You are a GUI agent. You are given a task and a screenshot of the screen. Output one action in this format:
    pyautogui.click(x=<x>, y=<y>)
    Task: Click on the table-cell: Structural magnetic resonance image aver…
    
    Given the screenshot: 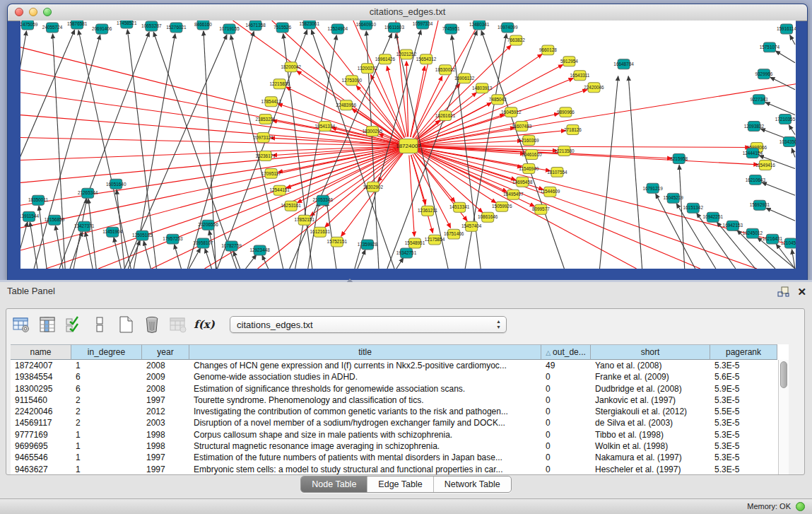 What is the action you would take?
    pyautogui.click(x=365, y=446)
    